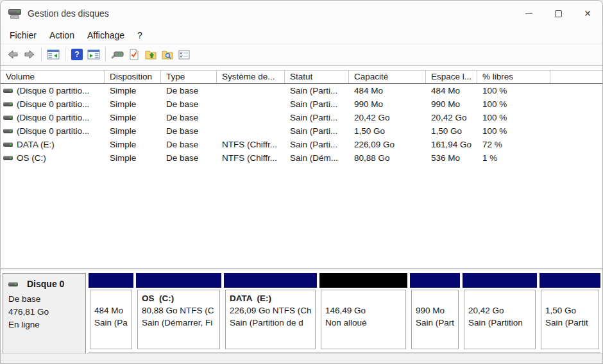 The height and width of the screenshot is (364, 603). Describe the element at coordinates (134, 54) in the screenshot. I see `check-document-button` at that location.